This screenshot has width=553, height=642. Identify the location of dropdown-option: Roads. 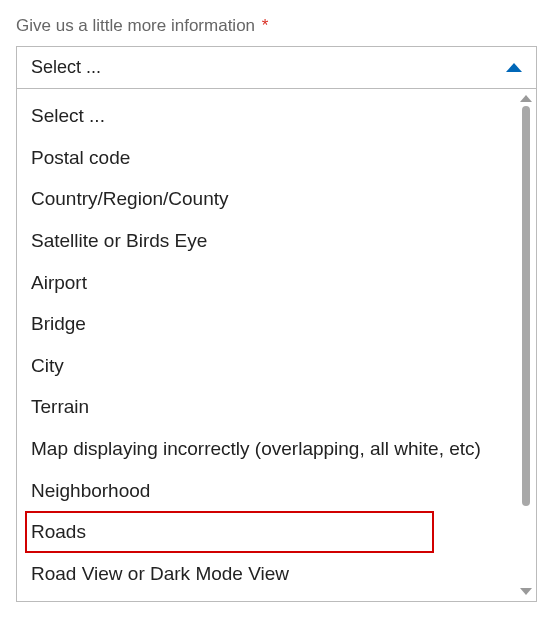
(230, 532).